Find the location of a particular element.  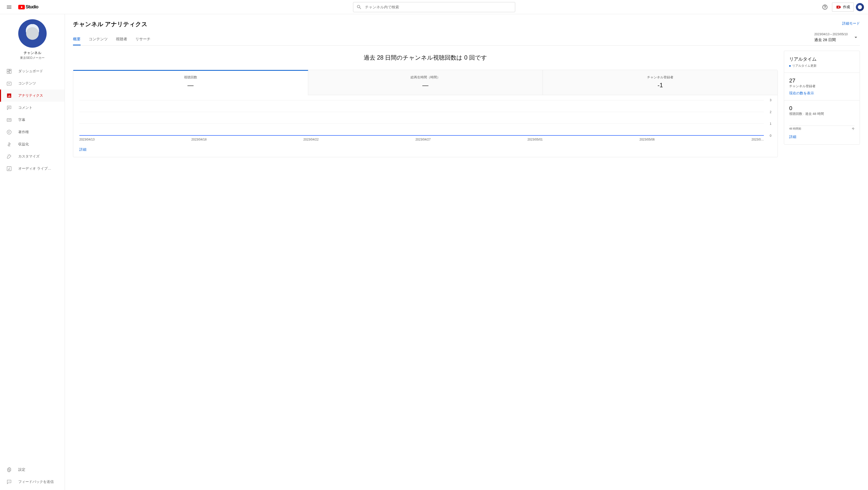

realtime-live-indicator: リアルタイム更新 is located at coordinates (822, 66).